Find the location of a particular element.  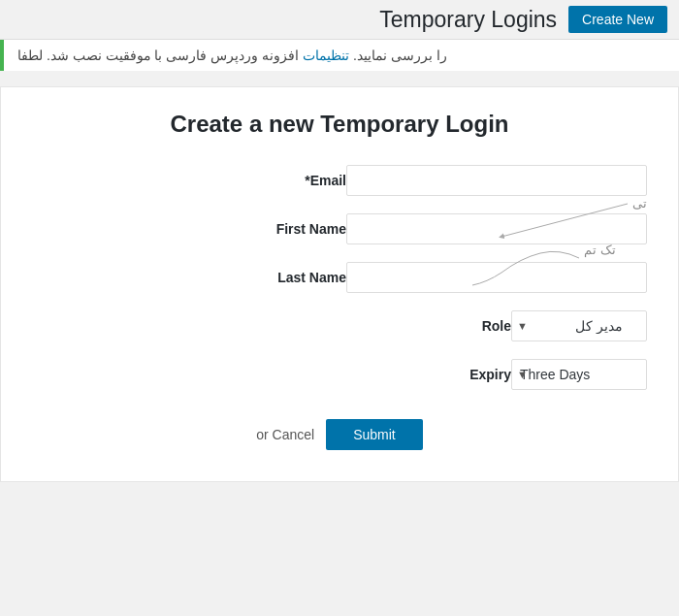

first-name-wrapper: تی is located at coordinates (497, 229).